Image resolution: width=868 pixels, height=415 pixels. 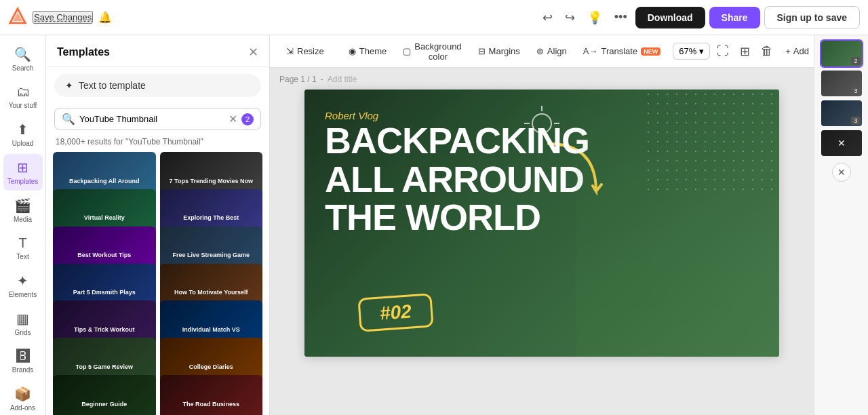 What do you see at coordinates (591, 52) in the screenshot?
I see `translate-icon: A→` at bounding box center [591, 52].